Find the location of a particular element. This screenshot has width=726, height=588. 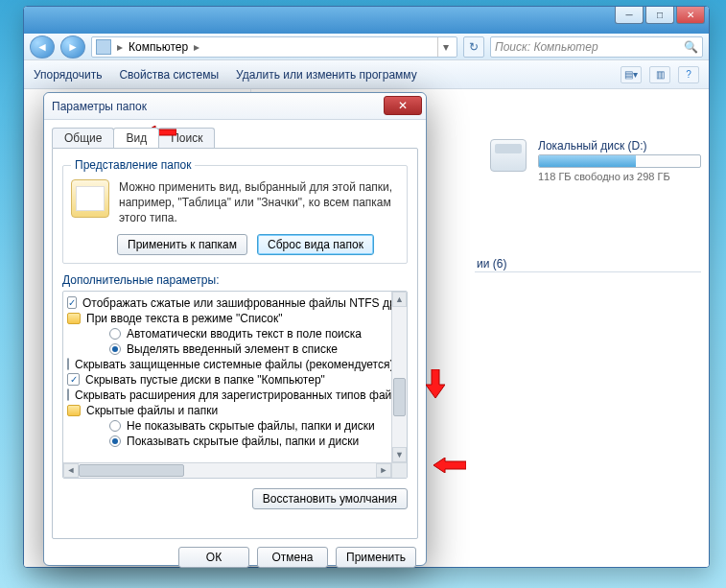

cmd-properties: Свойства системы is located at coordinates (169, 75).